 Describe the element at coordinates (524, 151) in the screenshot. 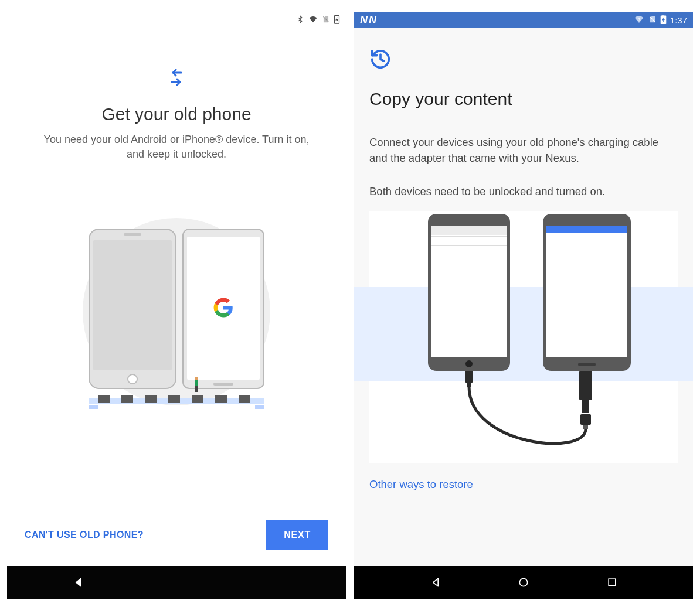

I see `body-text-1: Connect your devices using your old phon…` at that location.